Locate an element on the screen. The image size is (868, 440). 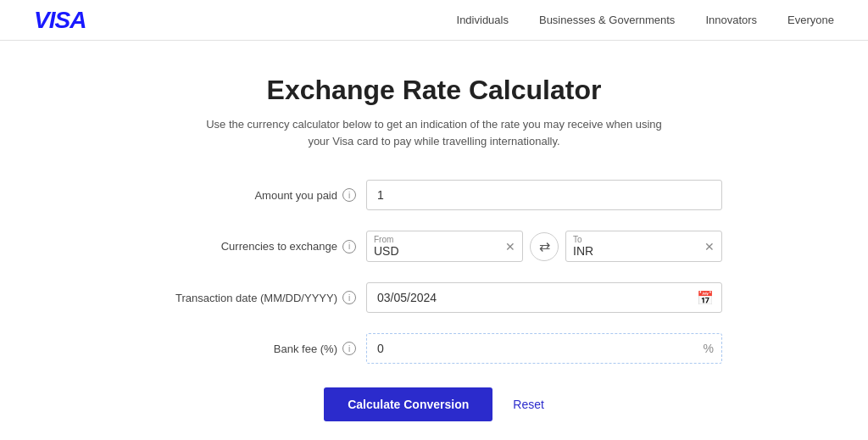
date-input-wrap: 📅 is located at coordinates (544, 298).